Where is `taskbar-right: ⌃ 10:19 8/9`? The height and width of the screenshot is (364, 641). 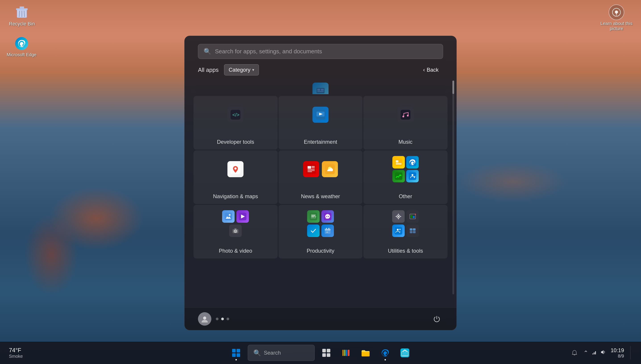 taskbar-right: ⌃ 10:19 8/9 is located at coordinates (601, 353).